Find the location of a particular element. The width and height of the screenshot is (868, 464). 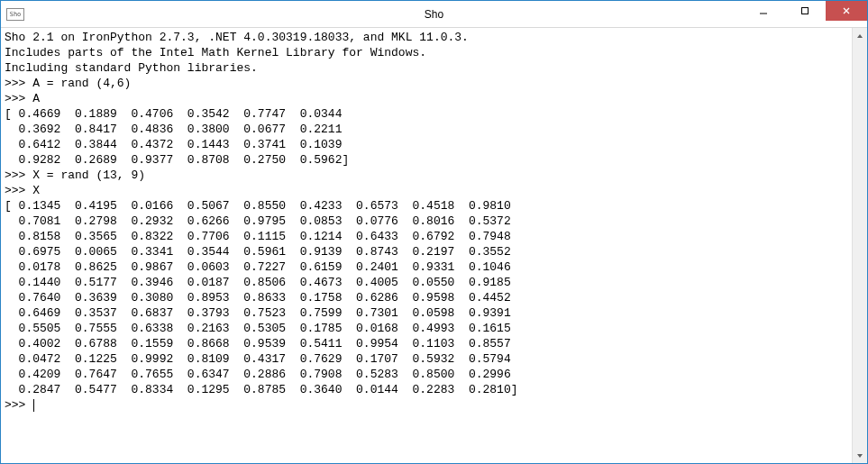

text-cursor is located at coordinates (34, 405).